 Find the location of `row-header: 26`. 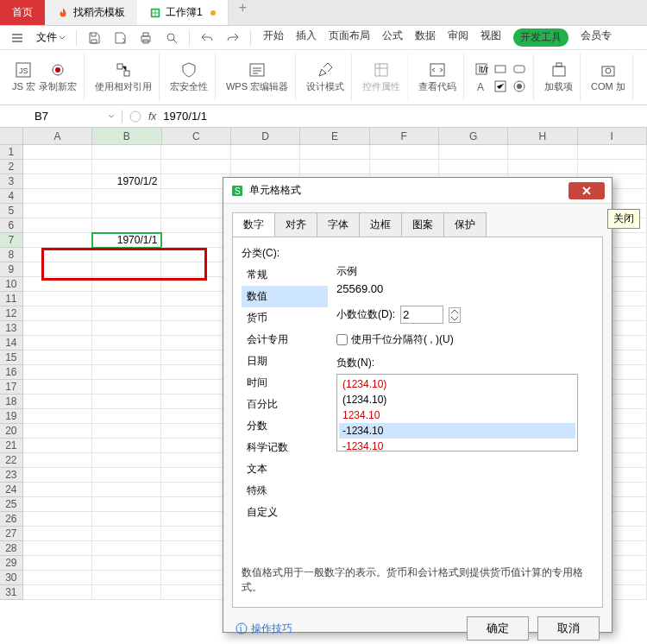

row-header: 26 is located at coordinates (12, 520).